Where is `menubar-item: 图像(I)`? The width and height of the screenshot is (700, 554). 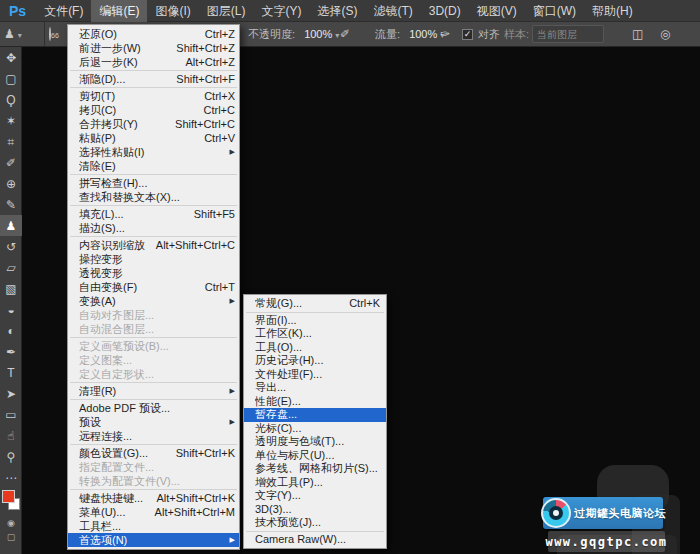 menubar-item: 图像(I) is located at coordinates (172, 11).